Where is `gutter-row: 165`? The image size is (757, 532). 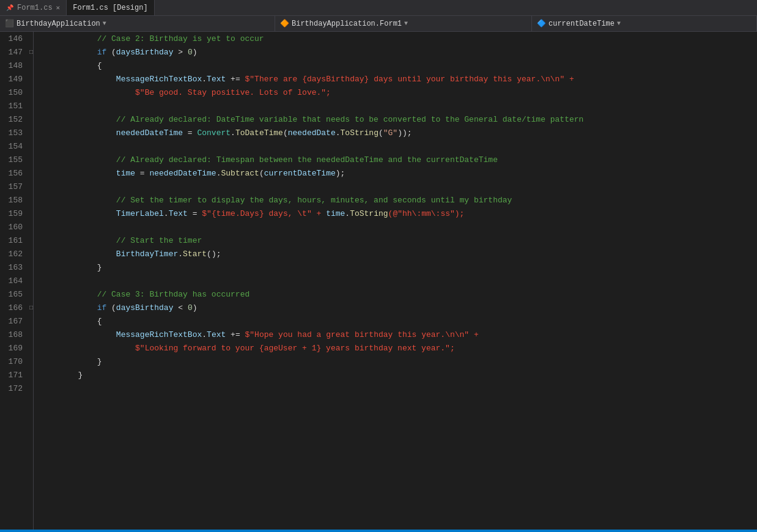 gutter-row: 165 is located at coordinates (17, 294).